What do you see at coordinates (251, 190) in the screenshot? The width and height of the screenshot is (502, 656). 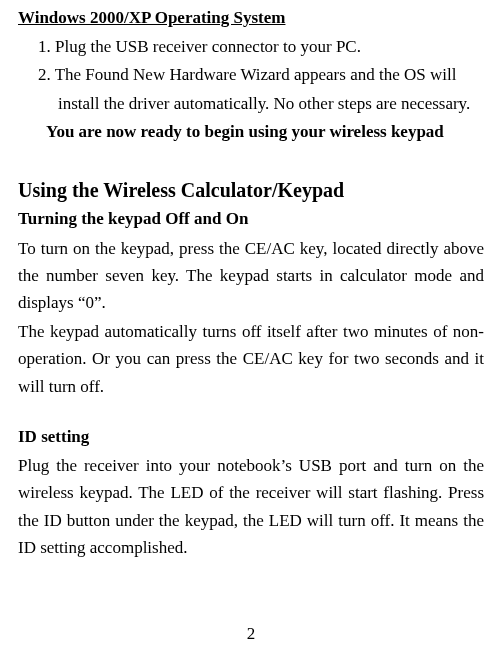 I see `section-heading: Using the Wireless Calculator/Keypad` at bounding box center [251, 190].